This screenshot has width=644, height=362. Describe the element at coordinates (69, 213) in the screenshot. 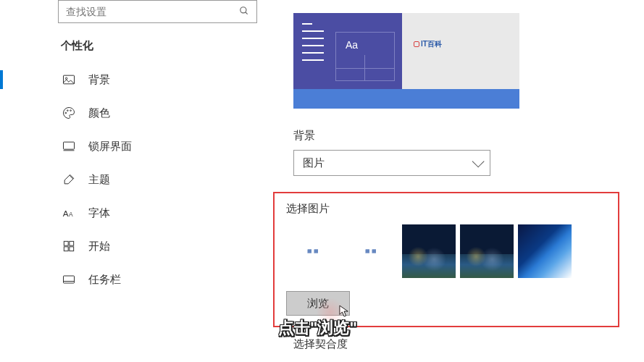

I see `font-icon: AA` at that location.